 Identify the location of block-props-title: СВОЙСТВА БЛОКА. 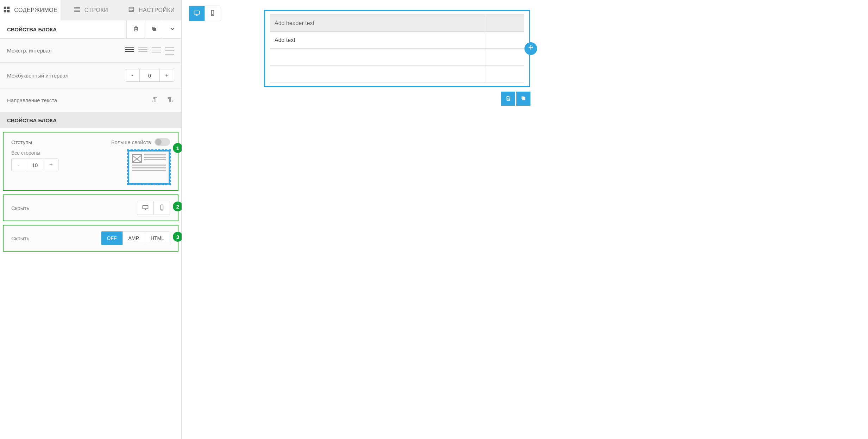
(63, 30).